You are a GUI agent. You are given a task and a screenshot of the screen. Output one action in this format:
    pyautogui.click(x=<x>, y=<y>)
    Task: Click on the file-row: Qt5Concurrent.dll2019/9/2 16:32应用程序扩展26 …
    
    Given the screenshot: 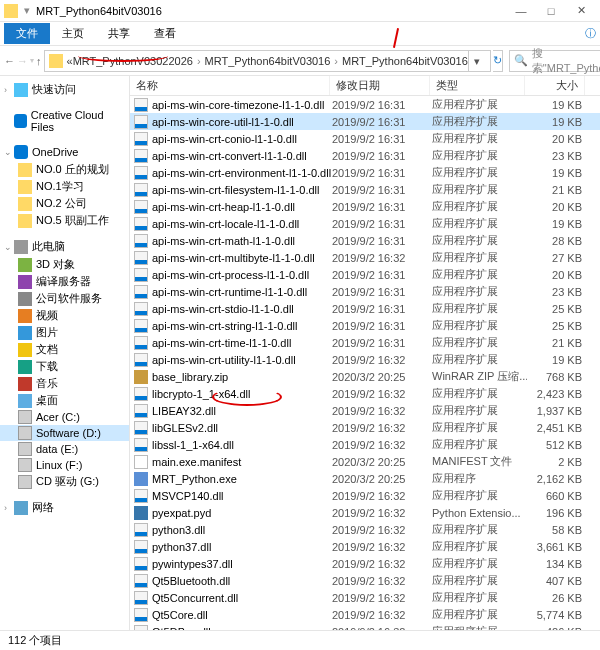 What is the action you would take?
    pyautogui.click(x=365, y=598)
    